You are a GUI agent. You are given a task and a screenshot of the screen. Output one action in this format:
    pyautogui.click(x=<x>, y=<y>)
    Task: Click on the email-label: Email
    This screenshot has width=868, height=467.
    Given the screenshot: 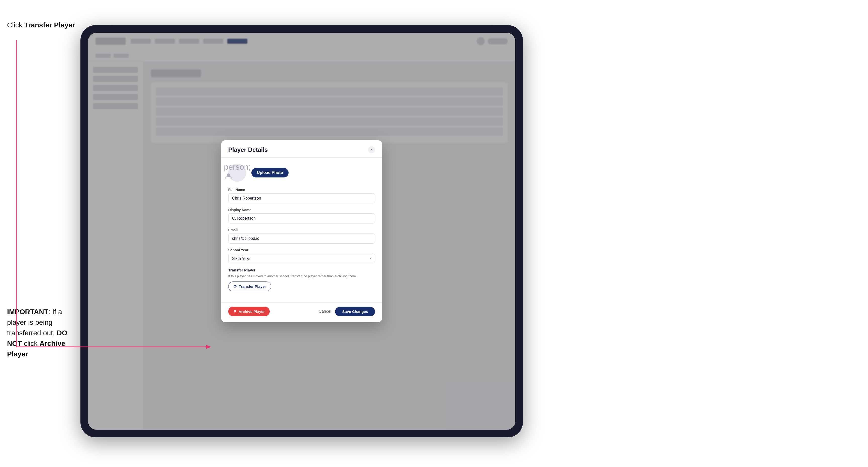 What is the action you would take?
    pyautogui.click(x=302, y=230)
    